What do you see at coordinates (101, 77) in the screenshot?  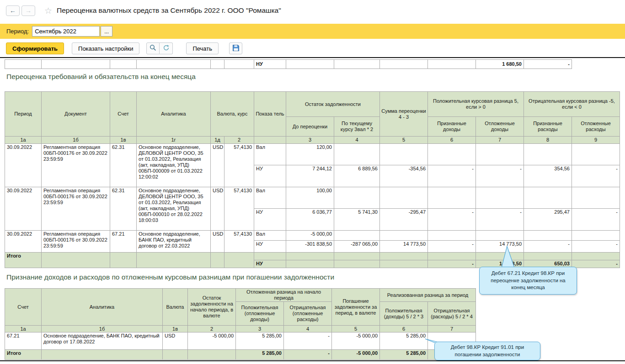 I see `section1-title: Переоценка требований и обязательств на …` at bounding box center [101, 77].